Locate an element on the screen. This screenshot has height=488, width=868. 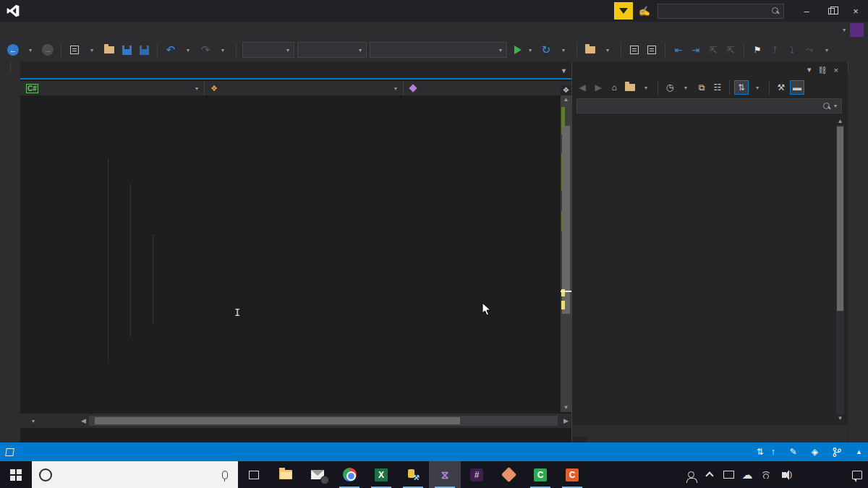
display-icon is located at coordinates (728, 474).